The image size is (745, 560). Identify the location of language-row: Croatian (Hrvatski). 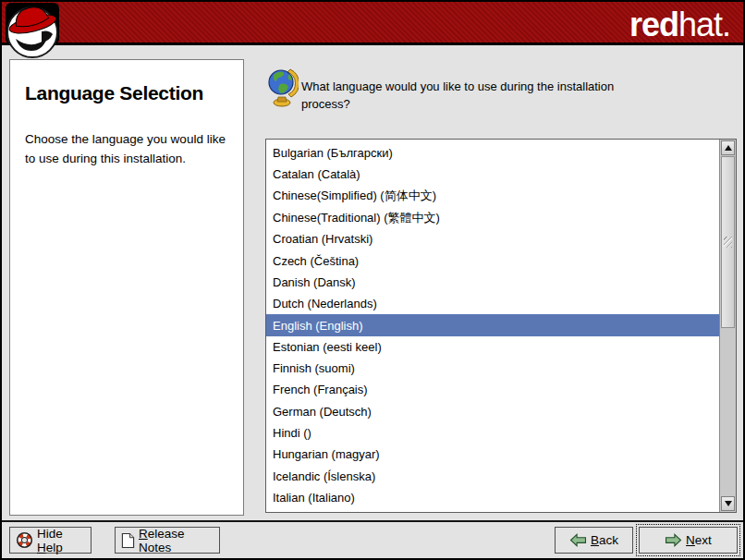
(493, 238).